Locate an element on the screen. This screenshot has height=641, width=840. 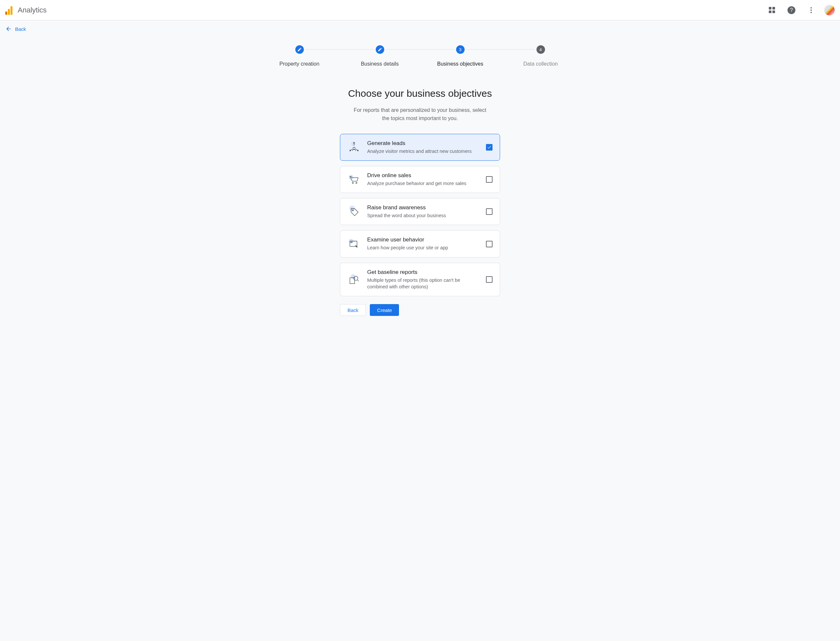
tag-icon is located at coordinates (354, 211).